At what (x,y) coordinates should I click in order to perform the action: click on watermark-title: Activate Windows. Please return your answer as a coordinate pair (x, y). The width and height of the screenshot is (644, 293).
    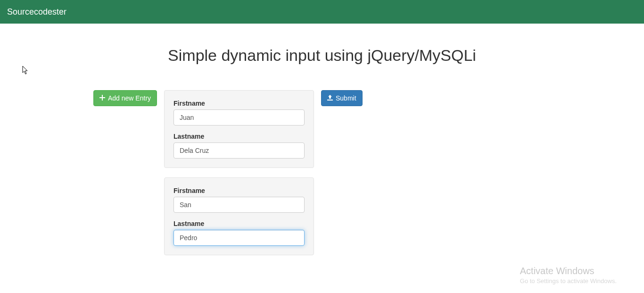
    Looking at the image, I should click on (569, 271).